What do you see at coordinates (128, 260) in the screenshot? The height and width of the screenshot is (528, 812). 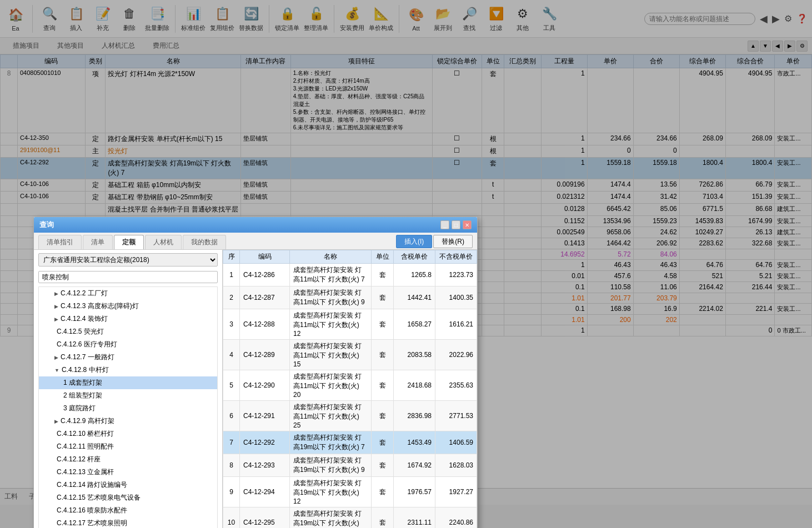 I see `modal-db-select-row: 广东省通用安装工程综合定额(2018)` at bounding box center [128, 260].